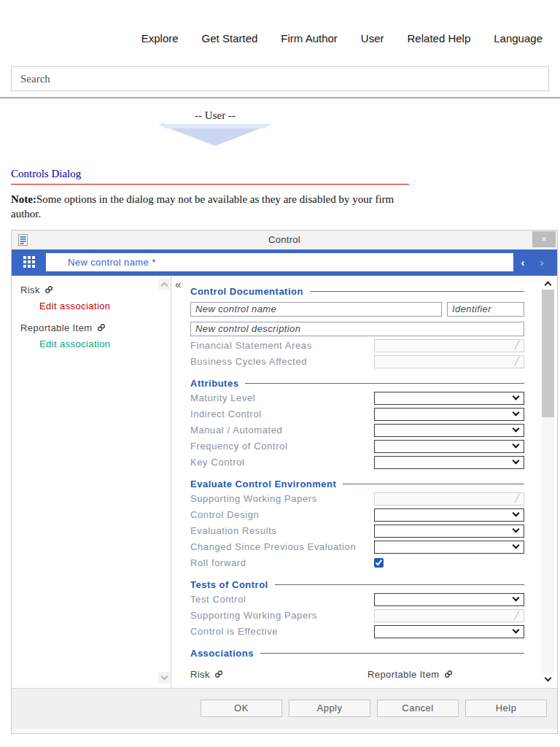 This screenshot has width=560, height=747. Describe the element at coordinates (280, 263) in the screenshot. I see `control-name-input` at that location.